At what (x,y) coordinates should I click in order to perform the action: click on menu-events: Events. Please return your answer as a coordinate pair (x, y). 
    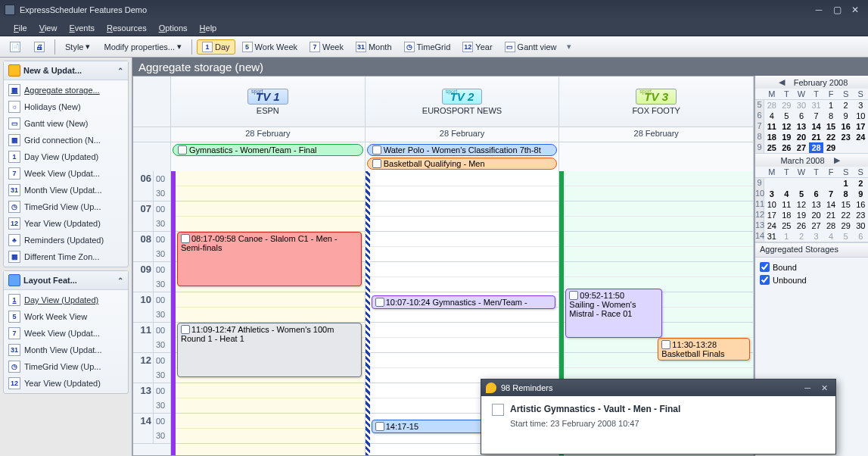
    Looking at the image, I should click on (82, 28).